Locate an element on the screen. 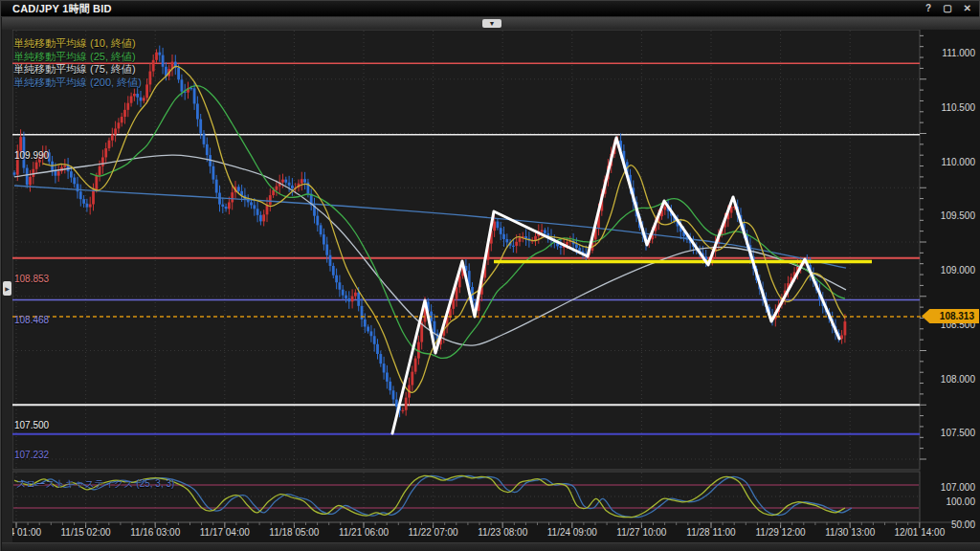 This screenshot has width=980, height=551. window-resize-strip is located at coordinates (491, 547).